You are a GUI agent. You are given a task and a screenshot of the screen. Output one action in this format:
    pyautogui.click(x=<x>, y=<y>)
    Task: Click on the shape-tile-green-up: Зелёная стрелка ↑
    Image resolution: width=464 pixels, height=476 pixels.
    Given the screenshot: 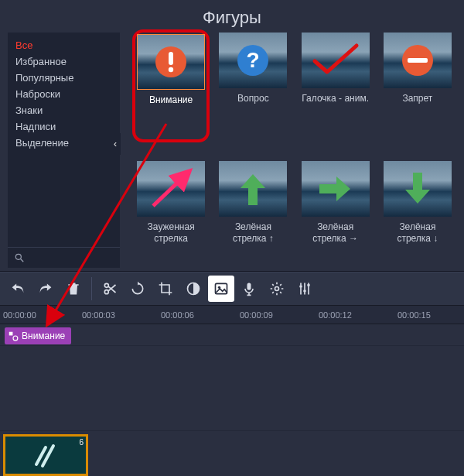 What is the action you would take?
    pyautogui.click(x=253, y=211)
    